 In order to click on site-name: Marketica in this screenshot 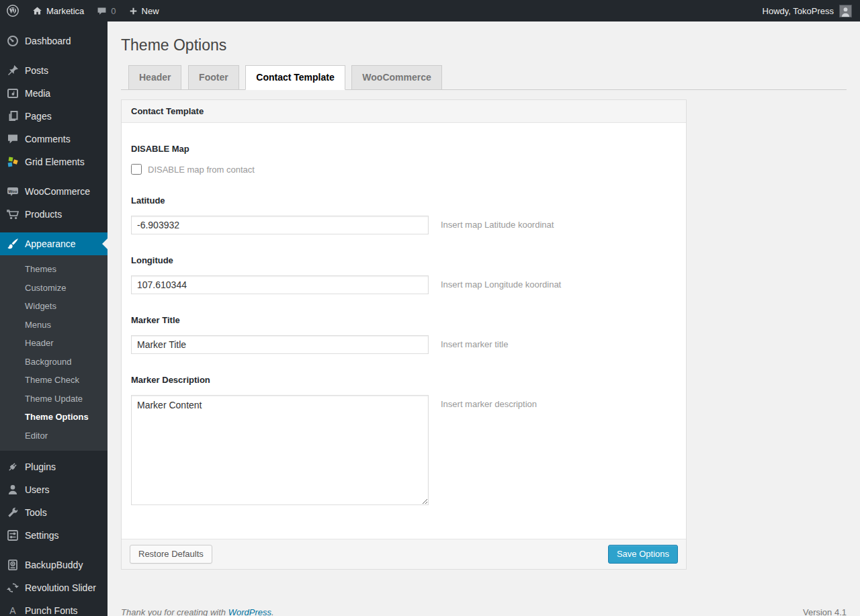, I will do `click(65, 11)`.